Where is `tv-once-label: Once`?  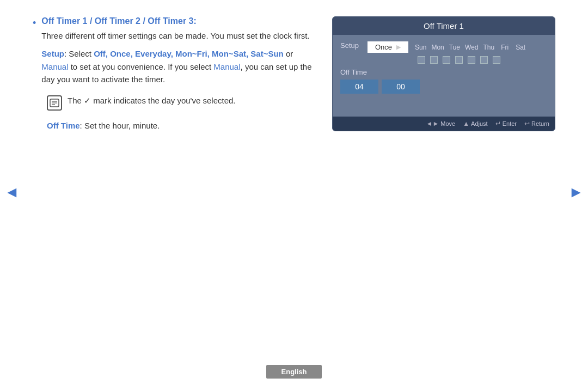
tv-once-label: Once is located at coordinates (383, 47).